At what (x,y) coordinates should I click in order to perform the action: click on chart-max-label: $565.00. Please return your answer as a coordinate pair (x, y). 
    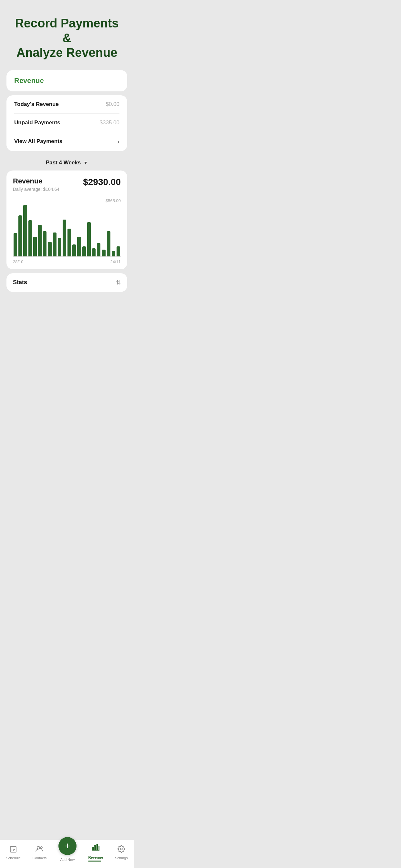
    Looking at the image, I should click on (67, 201).